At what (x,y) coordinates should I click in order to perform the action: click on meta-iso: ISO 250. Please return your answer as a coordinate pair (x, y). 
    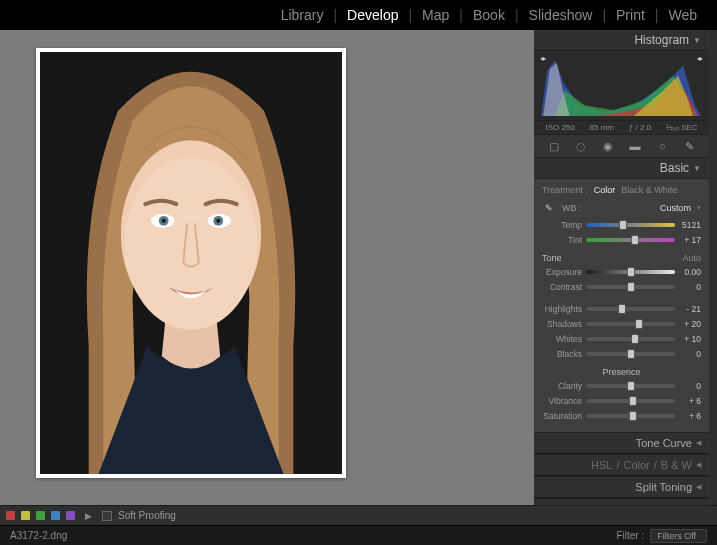
    Looking at the image, I should click on (560, 128).